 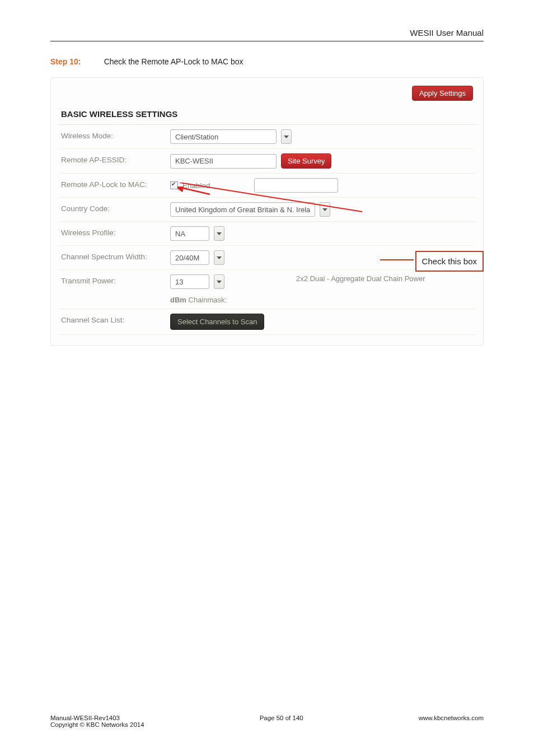 I want to click on footer-right: www.kbcnetworks.com, so click(x=451, y=721).